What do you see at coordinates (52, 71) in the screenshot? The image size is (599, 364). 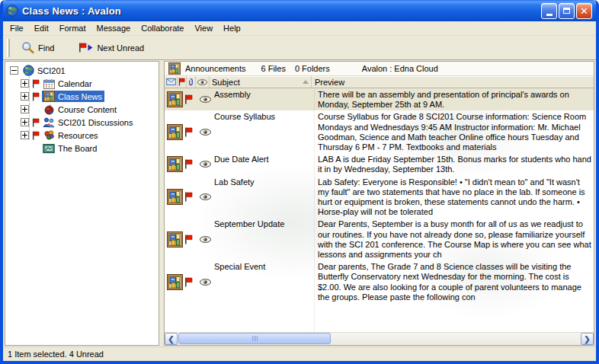 I see `tree-root-label: SCI201` at bounding box center [52, 71].